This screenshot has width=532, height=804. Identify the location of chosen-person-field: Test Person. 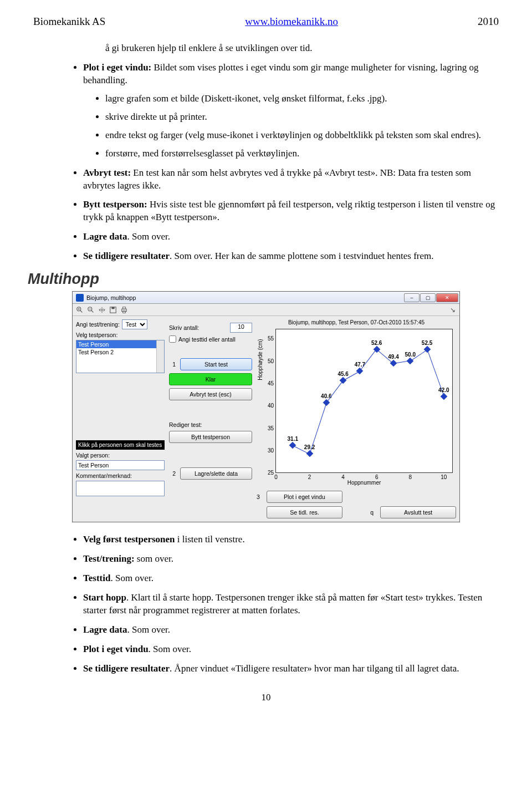
(120, 465).